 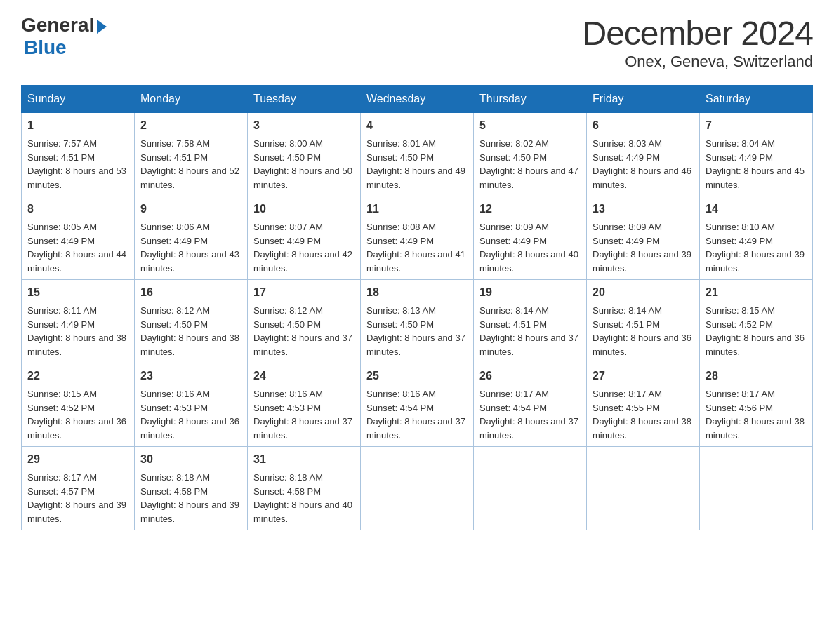 What do you see at coordinates (304, 376) in the screenshot?
I see `day-number: 24` at bounding box center [304, 376].